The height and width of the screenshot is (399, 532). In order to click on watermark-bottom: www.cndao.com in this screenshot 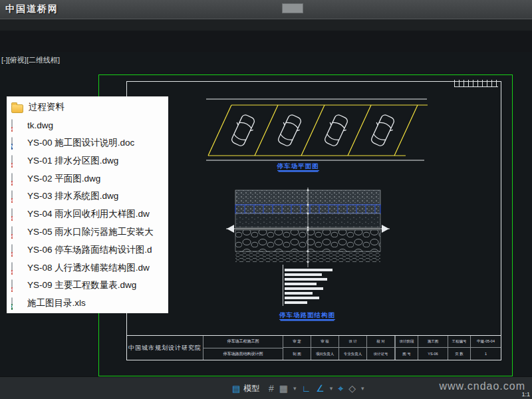, I will do `click(483, 386)`.